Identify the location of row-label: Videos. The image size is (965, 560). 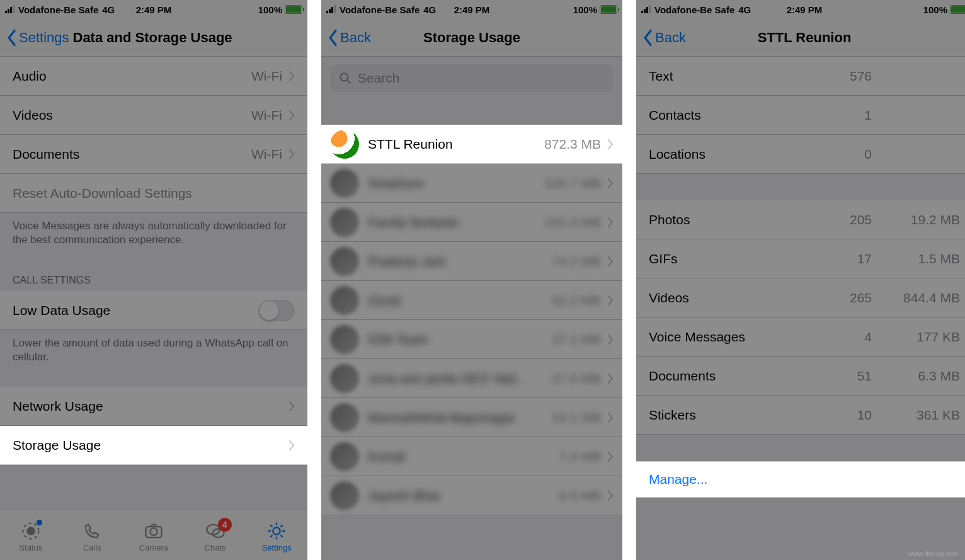
(33, 115).